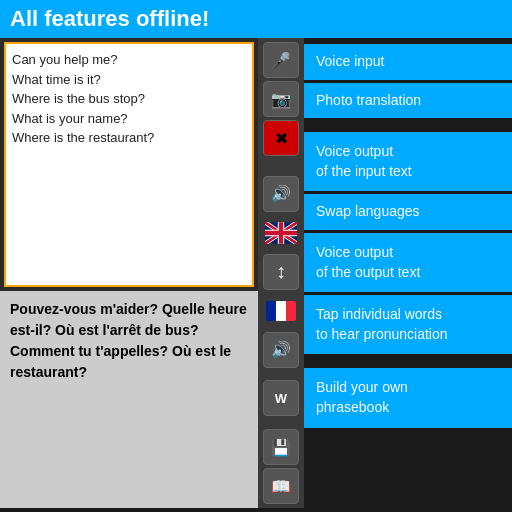  Describe the element at coordinates (281, 272) in the screenshot. I see `swap-languages-button: ↕` at that location.